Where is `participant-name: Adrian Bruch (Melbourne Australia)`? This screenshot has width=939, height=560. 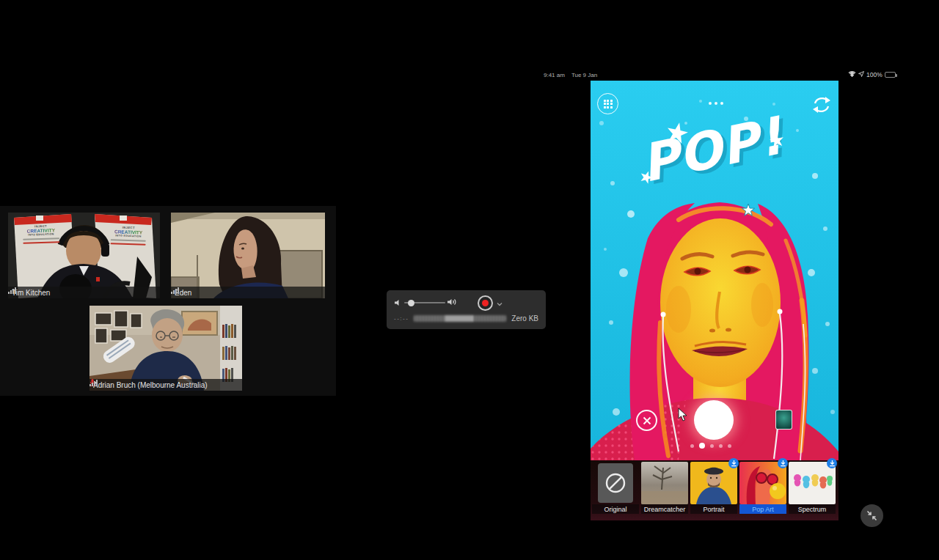 participant-name: Adrian Bruch (Melbourne Australia) is located at coordinates (163, 386).